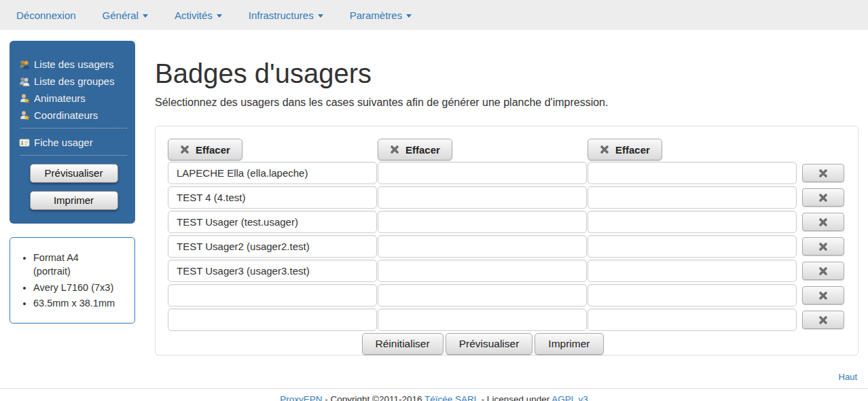  I want to click on proxyepn-link: ProxyEPN, so click(301, 398).